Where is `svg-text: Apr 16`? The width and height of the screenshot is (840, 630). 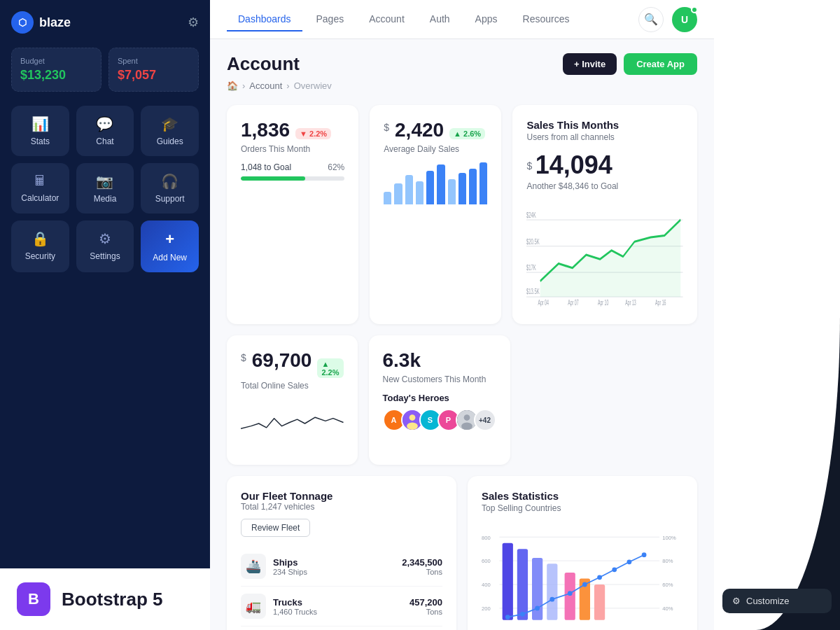
svg-text: Apr 16 is located at coordinates (662, 304).